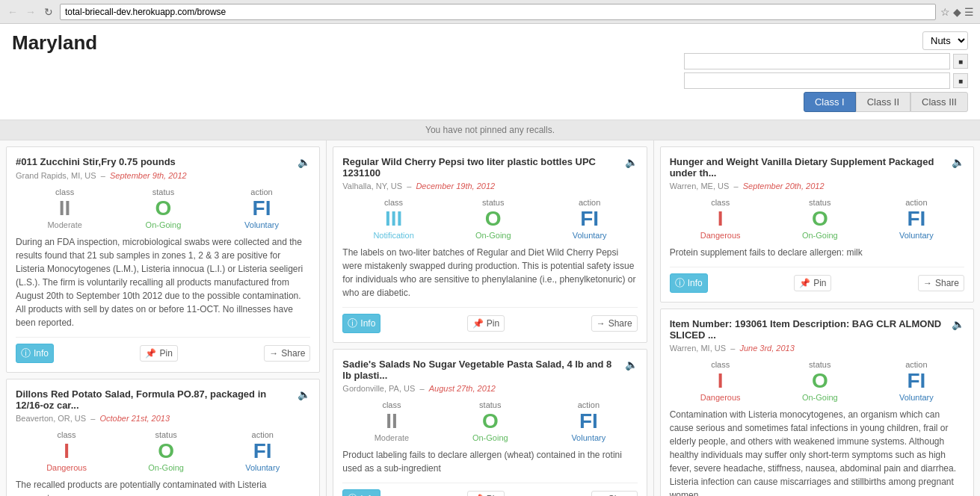 This screenshot has width=980, height=496. What do you see at coordinates (31, 12) in the screenshot?
I see `forward-button: →` at bounding box center [31, 12].